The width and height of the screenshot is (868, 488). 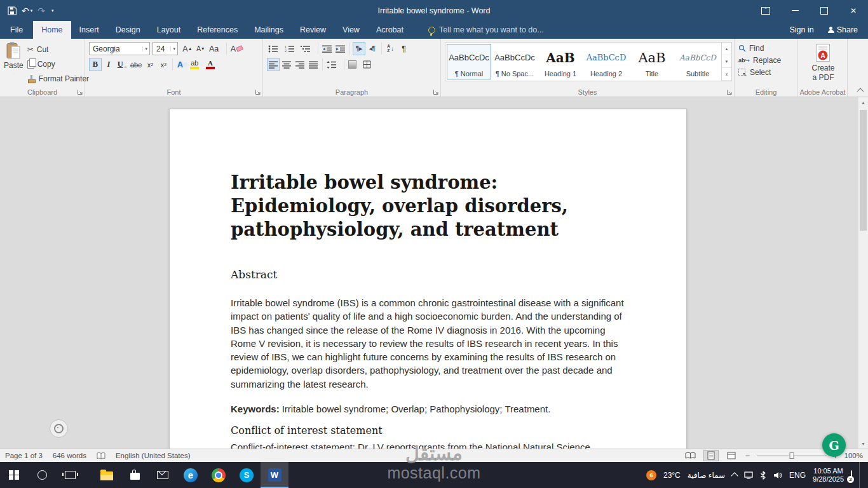 What do you see at coordinates (212, 65) in the screenshot?
I see `font-color-button: A▾` at bounding box center [212, 65].